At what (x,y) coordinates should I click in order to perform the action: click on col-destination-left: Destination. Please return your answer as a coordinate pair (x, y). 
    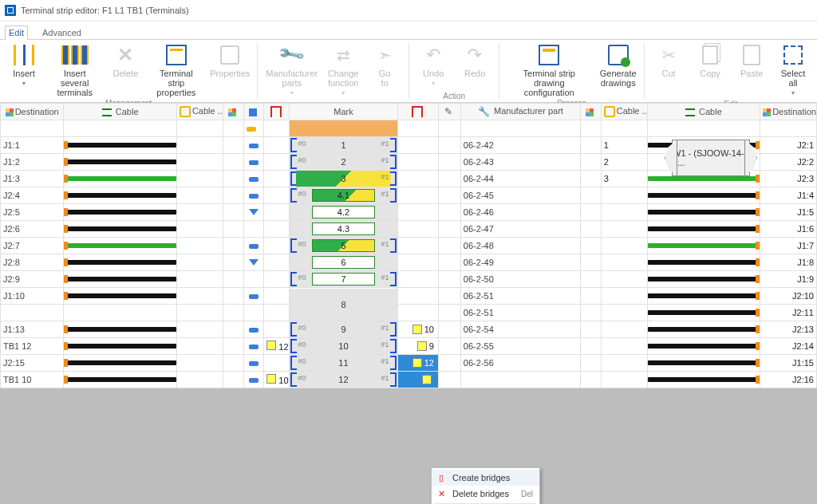
    Looking at the image, I should click on (32, 112).